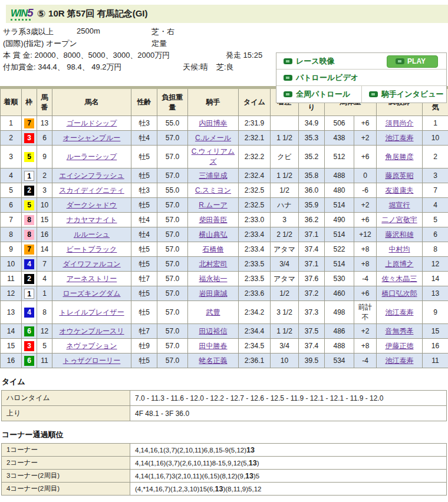  Describe the element at coordinates (285, 138) in the screenshot. I see `margin: 1 1/2` at that location.